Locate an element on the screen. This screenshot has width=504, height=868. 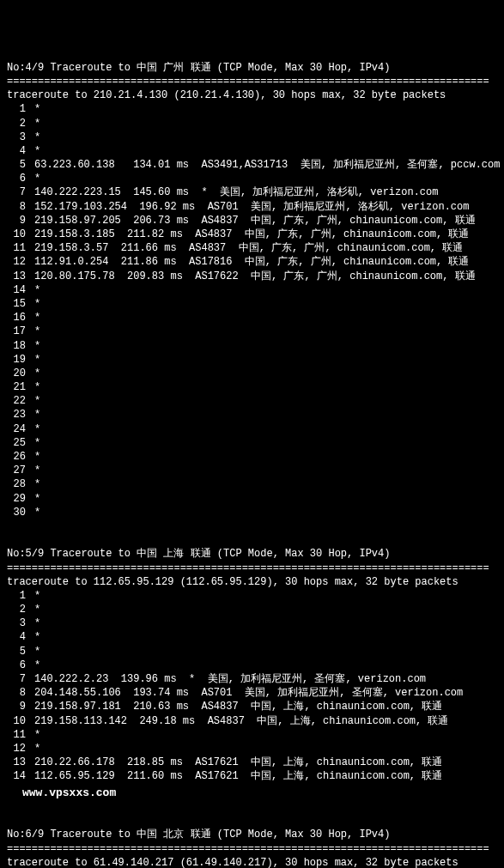
hop-row: 16 * is located at coordinates (252, 318).